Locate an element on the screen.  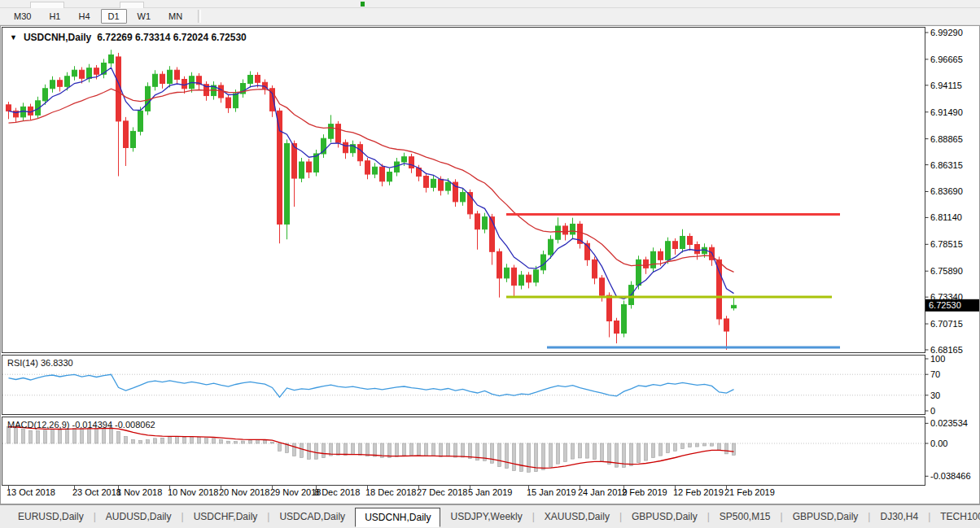
date-axis-label: 12 Feb 2019 is located at coordinates (698, 492).